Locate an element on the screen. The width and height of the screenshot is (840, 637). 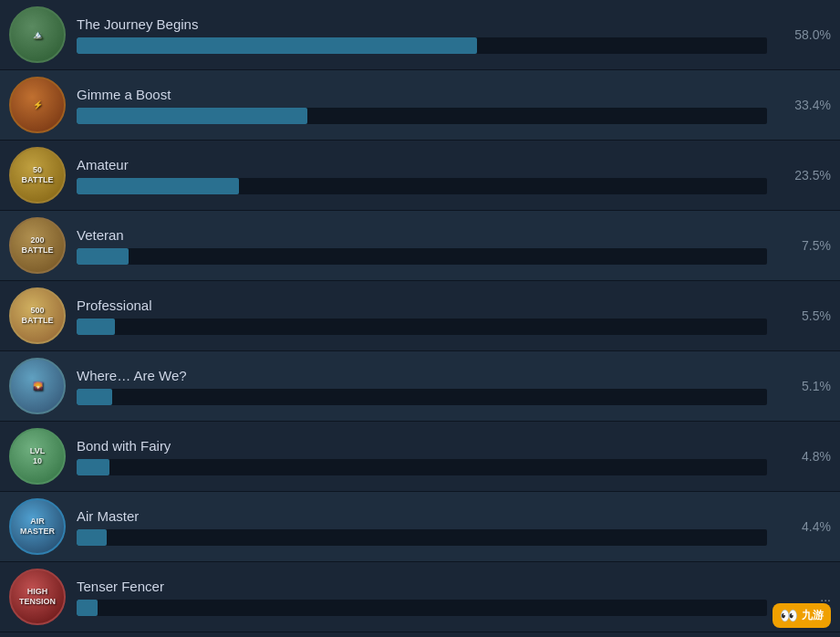
achievement-icon: HIGH TENSION is located at coordinates (37, 597).